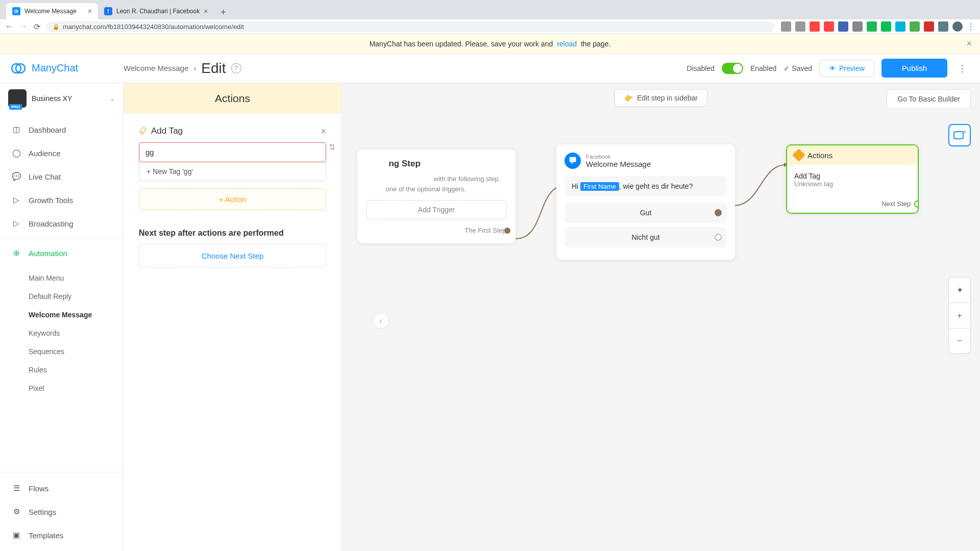 Image resolution: width=980 pixels, height=551 pixels. I want to click on next-step-label: Next Step, so click(896, 204).